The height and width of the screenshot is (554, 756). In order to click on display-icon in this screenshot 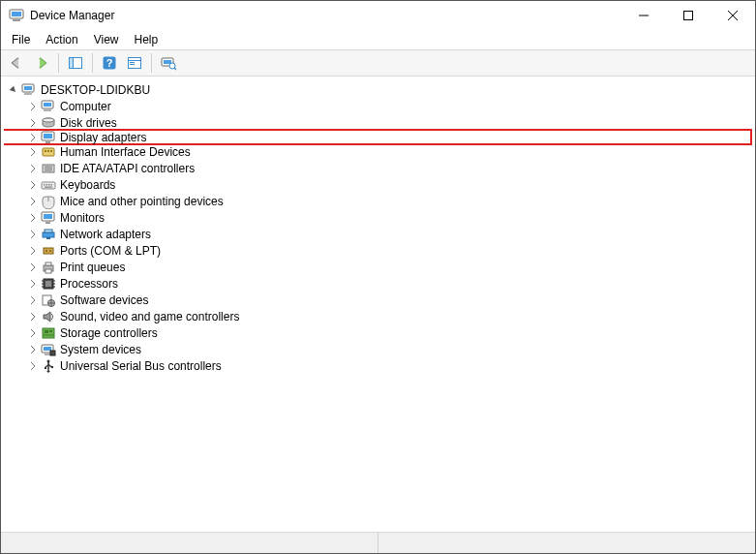, I will do `click(48, 138)`.